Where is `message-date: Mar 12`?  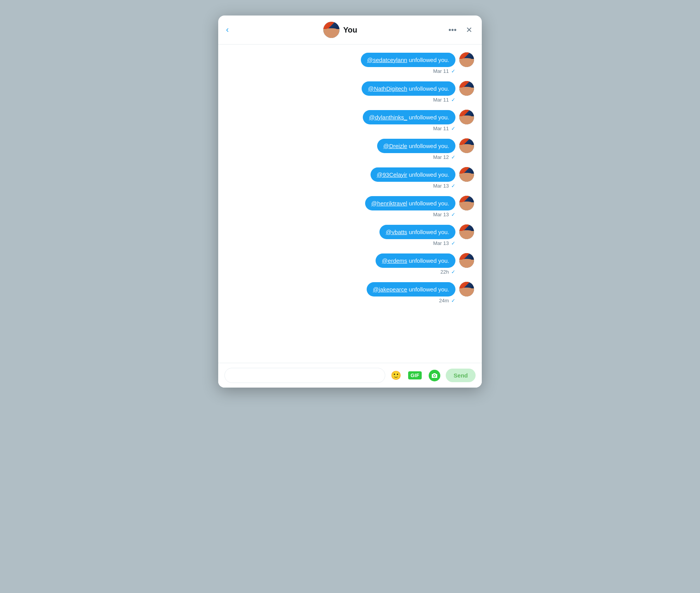 message-date: Mar 12 is located at coordinates (441, 157).